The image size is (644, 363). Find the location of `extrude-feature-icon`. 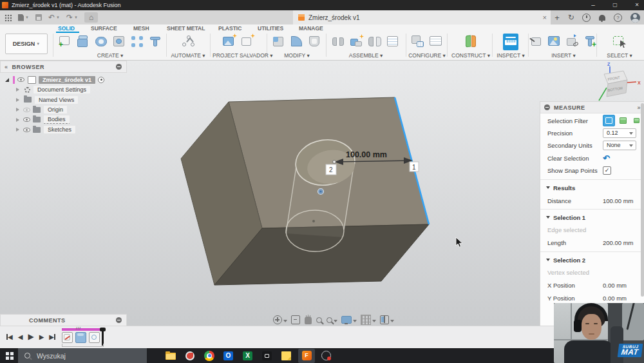

extrude-feature-icon is located at coordinates (81, 338).